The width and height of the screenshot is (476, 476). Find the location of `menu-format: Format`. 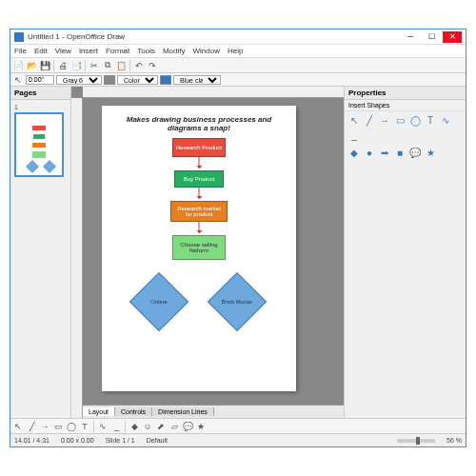

menu-format: Format is located at coordinates (118, 51).